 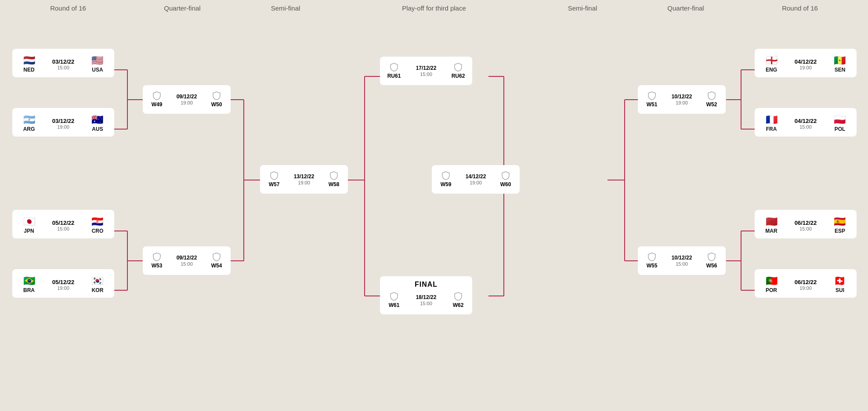 I want to click on match-r16-8-time: 19:00, so click(x=806, y=288).